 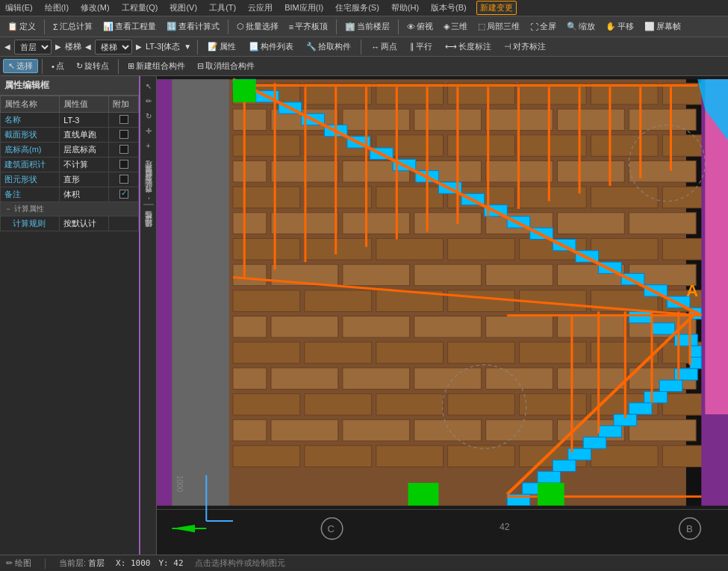 I want to click on prop-val-note: 体积, so click(x=84, y=195).